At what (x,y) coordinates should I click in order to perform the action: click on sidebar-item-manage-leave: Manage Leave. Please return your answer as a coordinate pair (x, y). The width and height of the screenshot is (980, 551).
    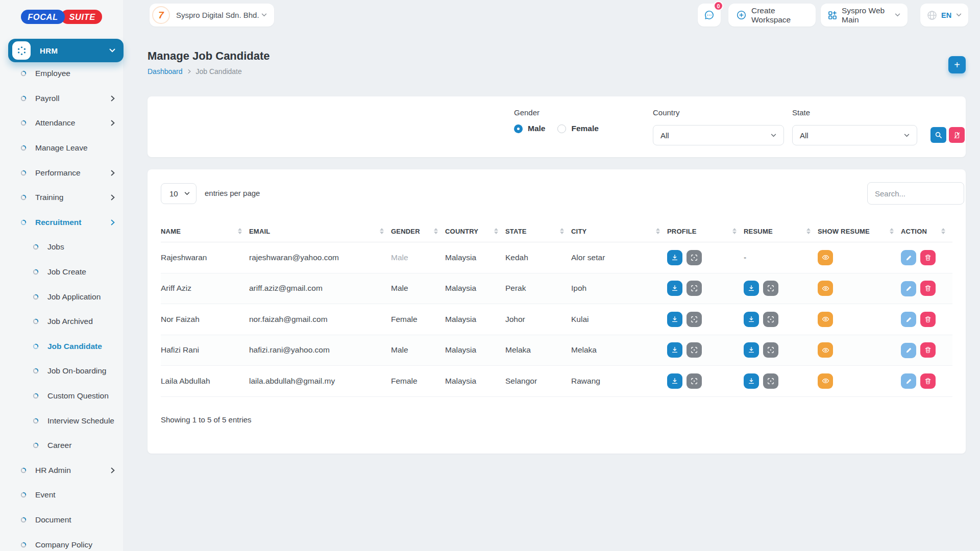
    Looking at the image, I should click on (61, 148).